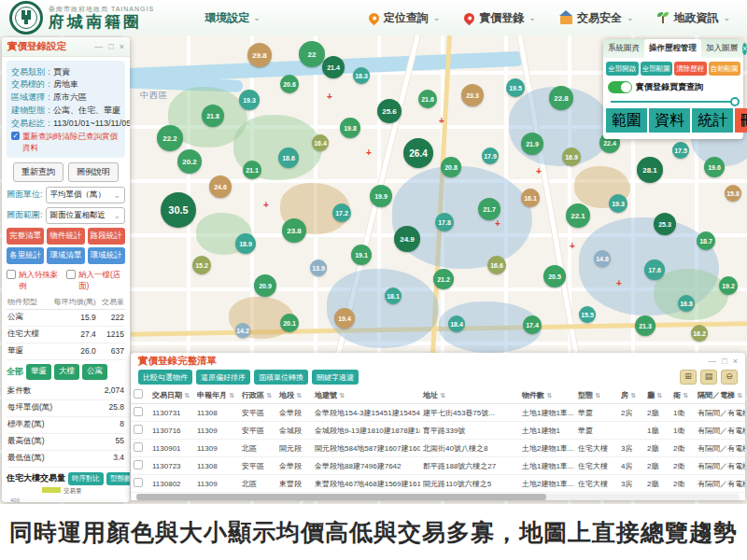 Image resolution: width=747 pixels, height=560 pixels. What do you see at coordinates (366, 396) in the screenshot?
I see `column-header-地建號: 地建號 ⇅` at bounding box center [366, 396].